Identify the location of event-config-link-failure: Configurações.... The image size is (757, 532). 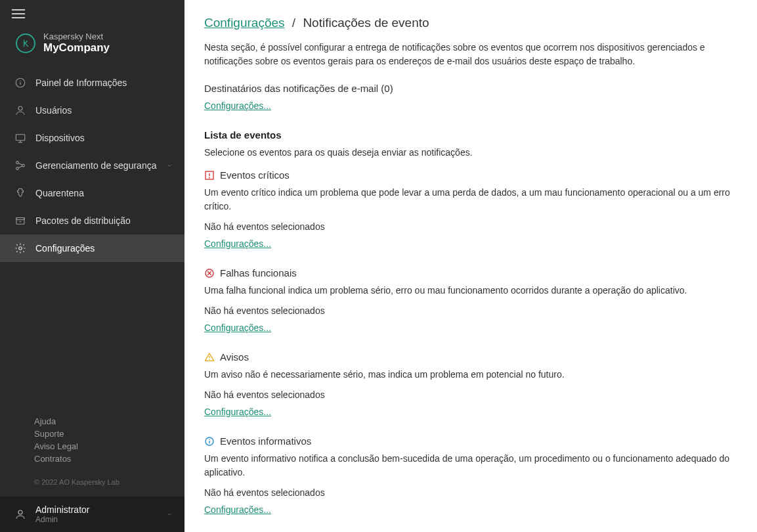
(238, 328).